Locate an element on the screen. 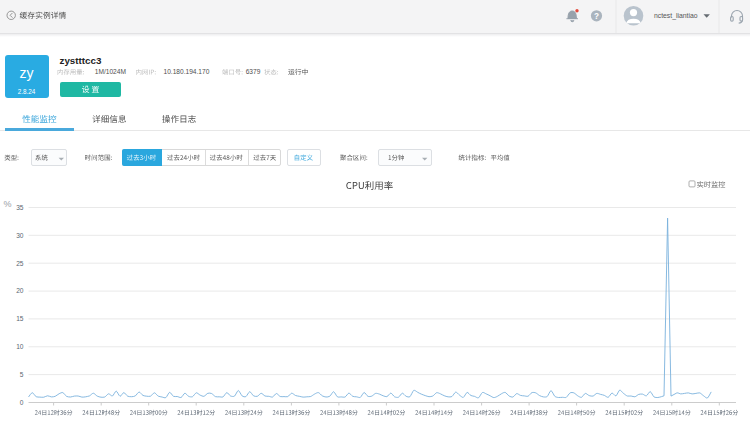 The image size is (750, 436). svg-text: 35 is located at coordinates (20, 208).